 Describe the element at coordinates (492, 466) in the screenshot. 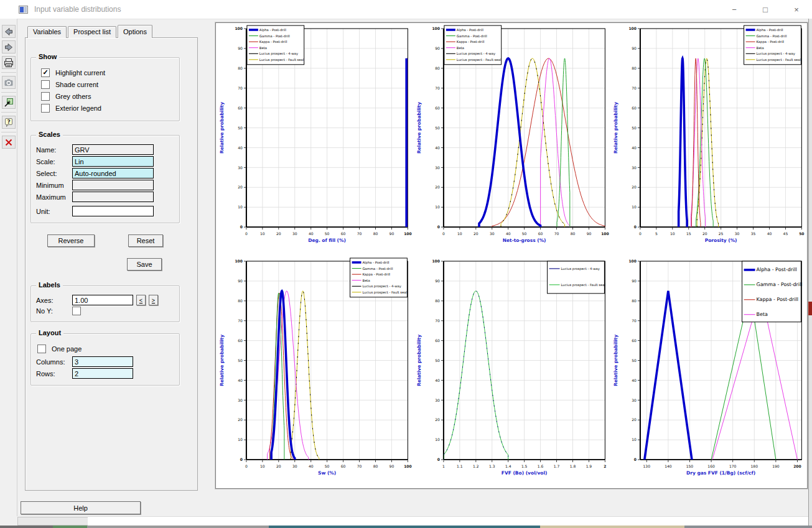

I see `svg-text: 1.3` at that location.